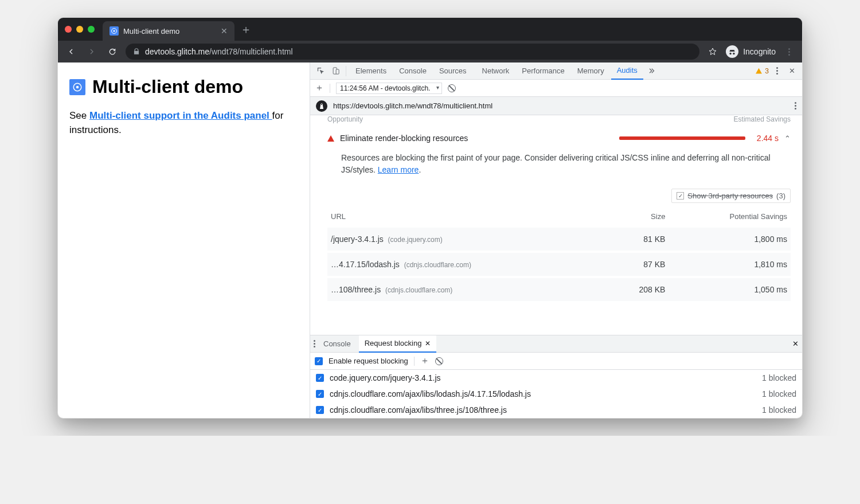  What do you see at coordinates (731, 196) in the screenshot?
I see `third-party-toggle: ✓ Show 3rd-party resources (3)` at bounding box center [731, 196].